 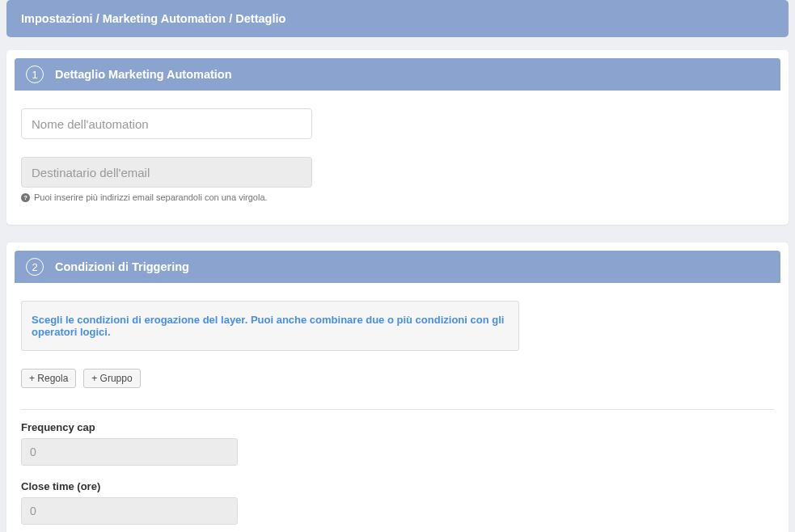 I want to click on email-recipient-input, so click(x=167, y=172).